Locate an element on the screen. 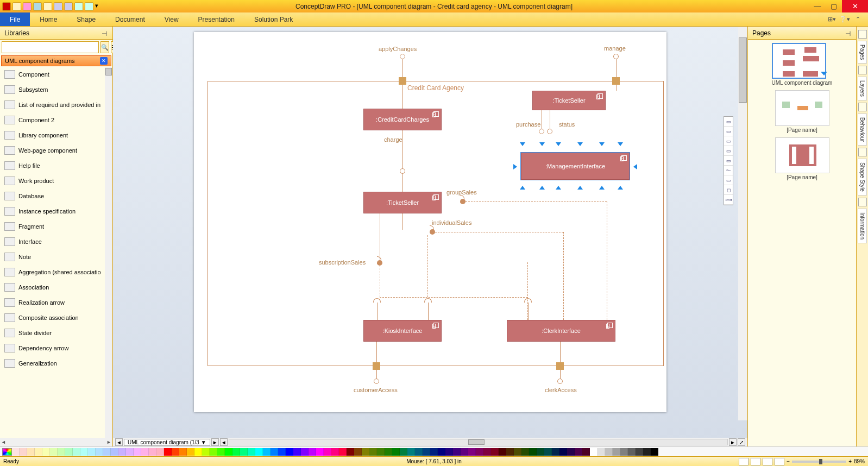  addon-icon: ⊞▾ is located at coordinates (832, 20).